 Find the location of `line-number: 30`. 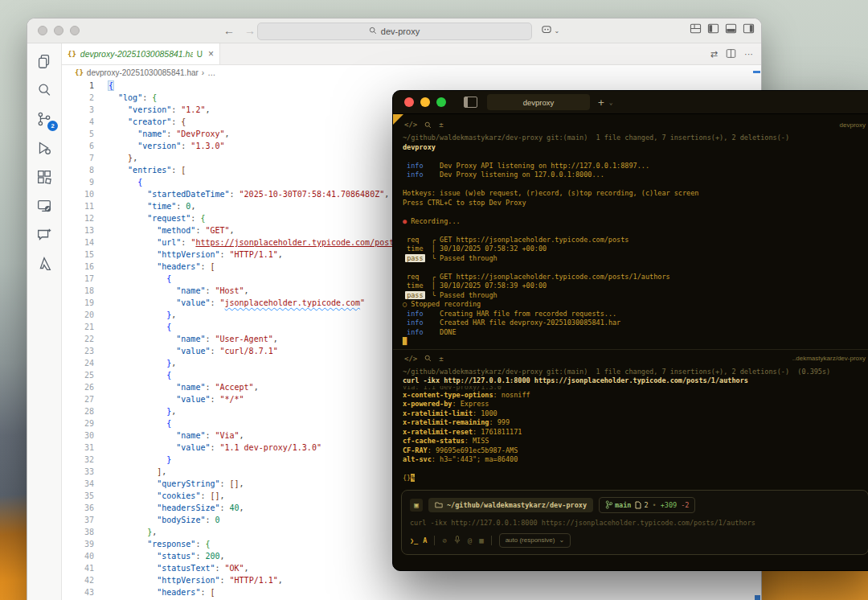

line-number: 30 is located at coordinates (83, 436).